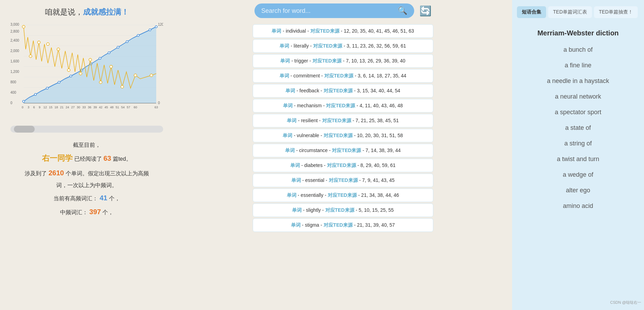 This screenshot has width=644, height=310. I want to click on word-item: 单词 - mechanism - 对应TED来源 - 4, 11, 40, 43…, so click(343, 106).